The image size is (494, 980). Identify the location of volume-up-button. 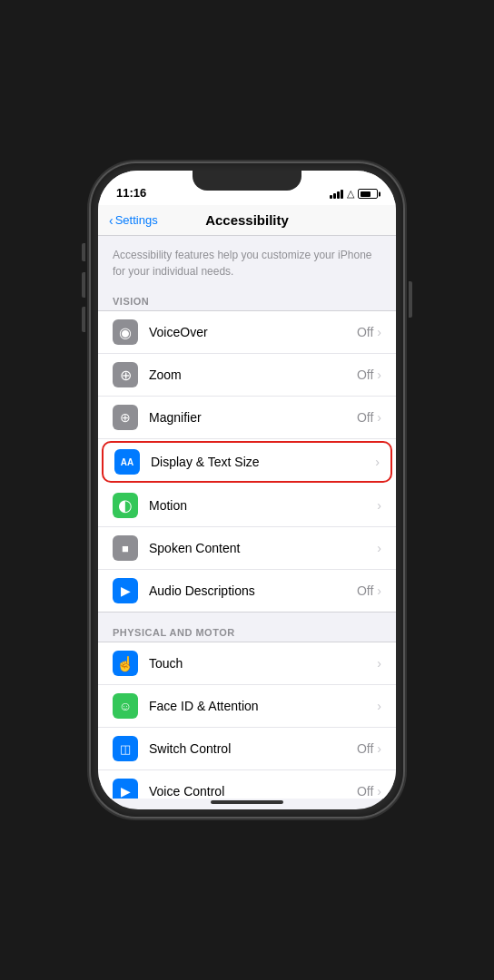
(84, 285).